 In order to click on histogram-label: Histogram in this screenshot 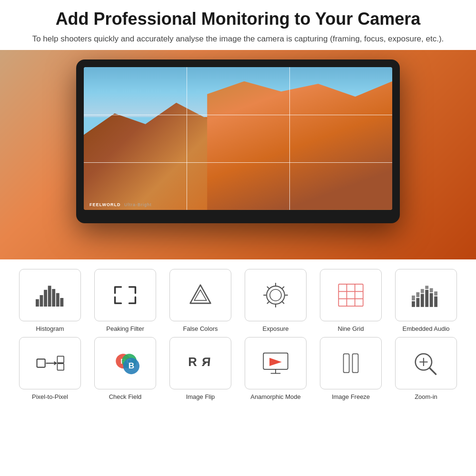, I will do `click(50, 328)`.